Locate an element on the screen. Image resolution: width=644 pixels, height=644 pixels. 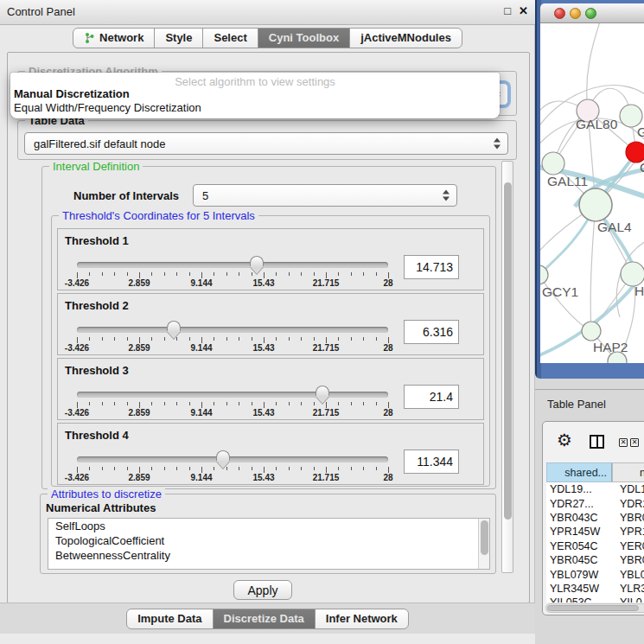
table-row: YPR145WYPR1 is located at coordinates (595, 532).